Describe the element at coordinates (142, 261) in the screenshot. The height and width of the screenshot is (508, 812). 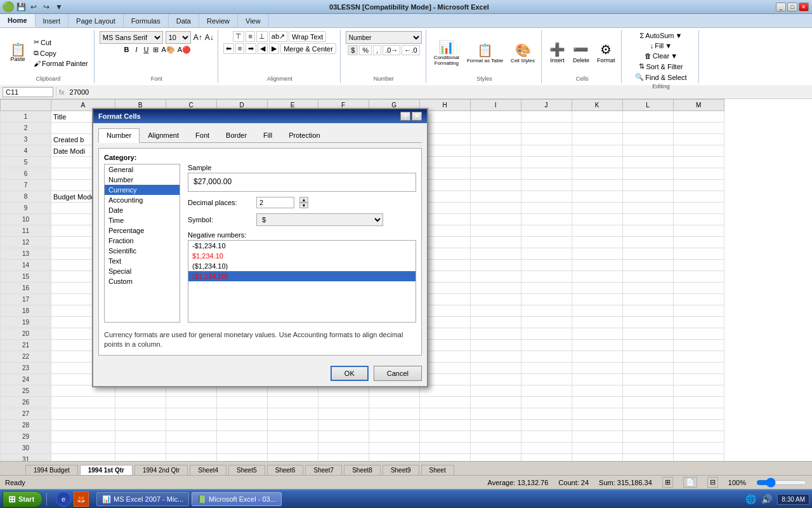
I see `cat-text: Text` at that location.